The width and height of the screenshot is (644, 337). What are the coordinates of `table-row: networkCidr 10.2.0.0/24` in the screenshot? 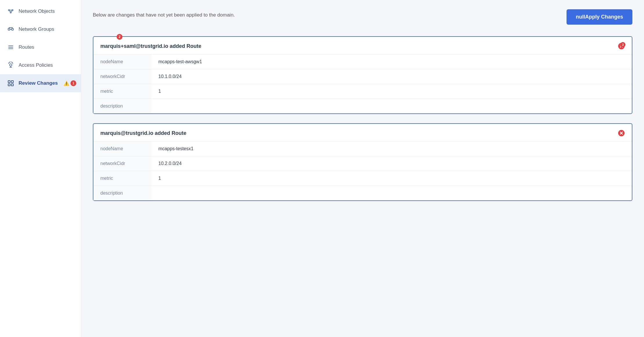 It's located at (363, 164).